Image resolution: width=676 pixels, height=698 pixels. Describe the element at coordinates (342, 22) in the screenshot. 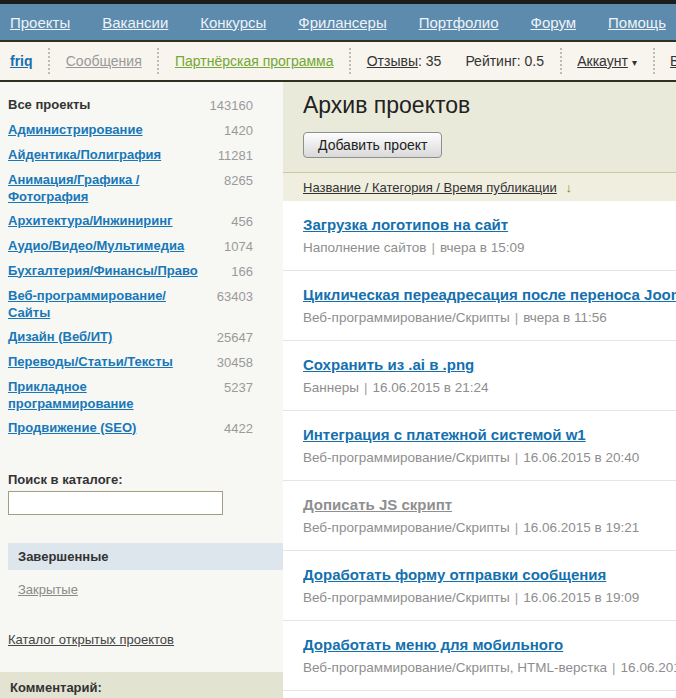

I see `nav-item-freelancers: Фрилансеры` at that location.